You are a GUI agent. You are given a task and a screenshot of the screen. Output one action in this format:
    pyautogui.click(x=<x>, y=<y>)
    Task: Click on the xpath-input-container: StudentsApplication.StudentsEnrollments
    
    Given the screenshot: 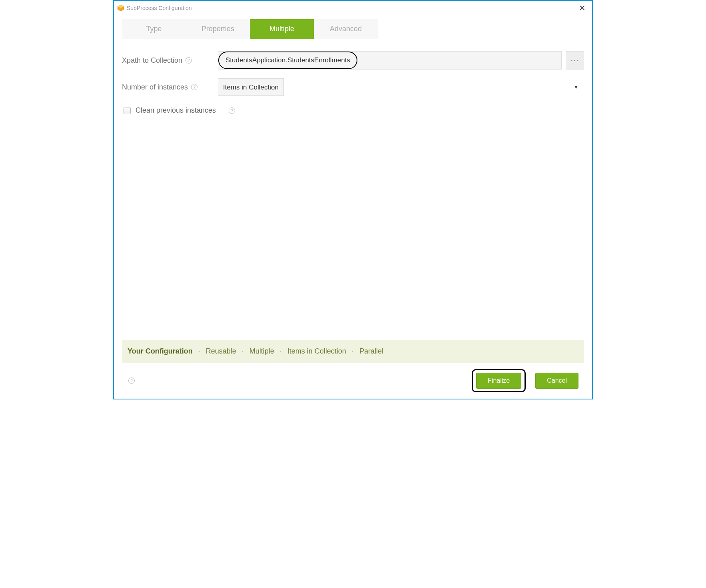 What is the action you would take?
    pyautogui.click(x=390, y=60)
    